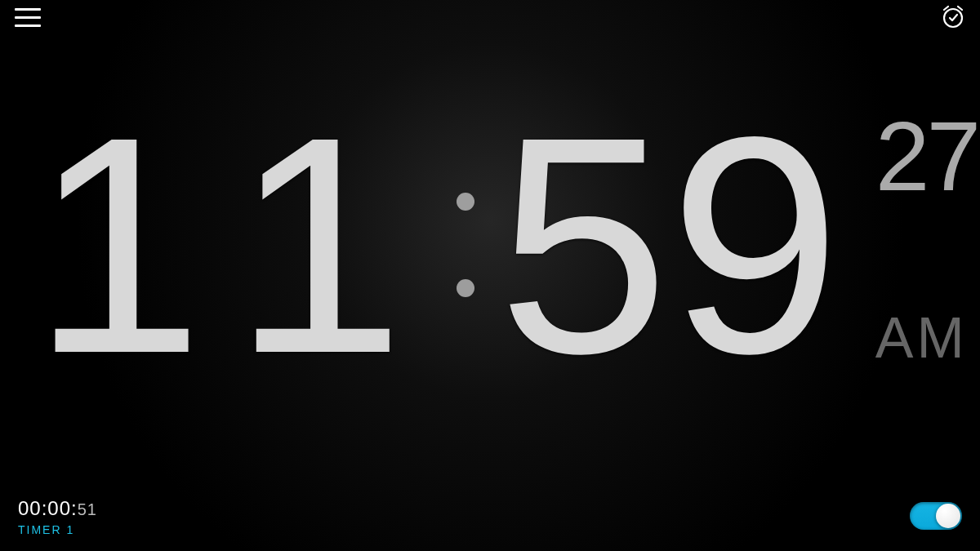 This screenshot has height=551, width=980. What do you see at coordinates (29, 17) in the screenshot?
I see `menu-icon` at bounding box center [29, 17].